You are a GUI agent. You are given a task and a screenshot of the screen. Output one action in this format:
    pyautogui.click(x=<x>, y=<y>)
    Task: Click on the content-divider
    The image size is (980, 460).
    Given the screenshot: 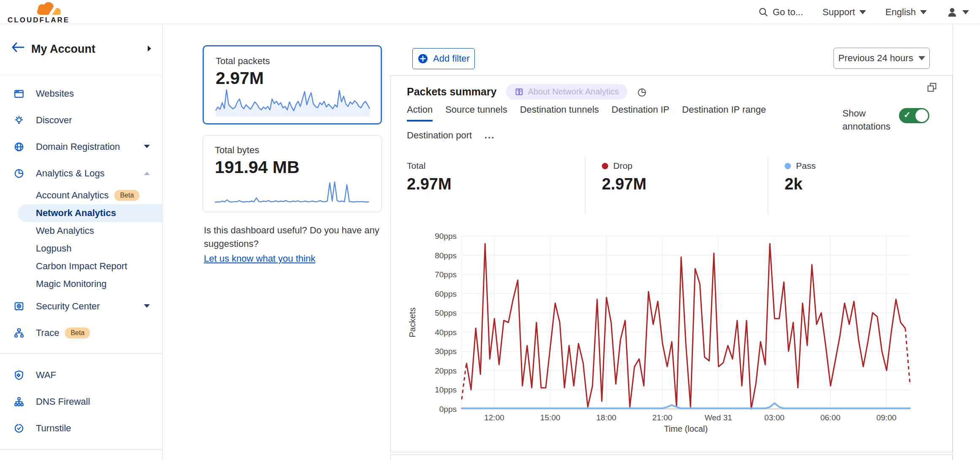 What is the action you would take?
    pyautogui.click(x=953, y=242)
    